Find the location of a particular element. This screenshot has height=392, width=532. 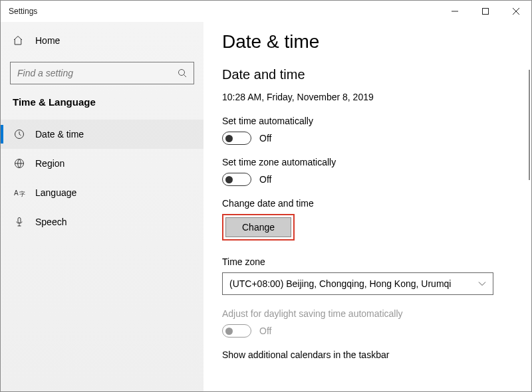

set-time-auto-state: Off is located at coordinates (265, 138).